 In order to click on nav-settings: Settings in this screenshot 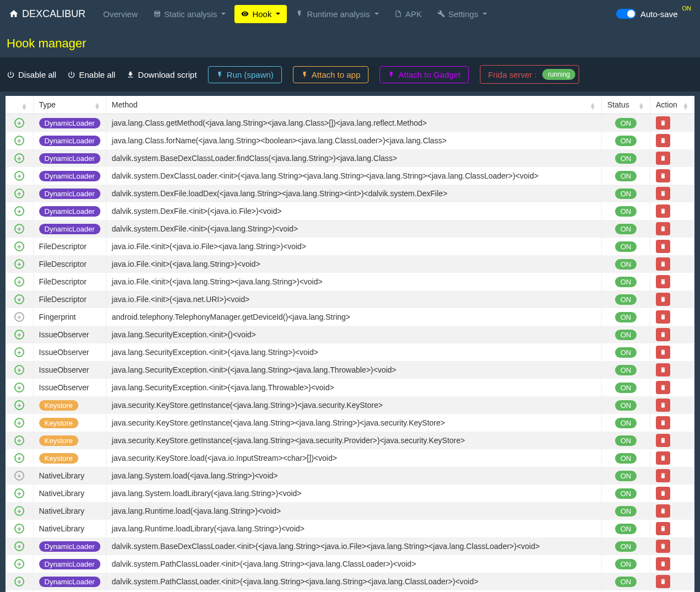, I will do `click(462, 14)`.